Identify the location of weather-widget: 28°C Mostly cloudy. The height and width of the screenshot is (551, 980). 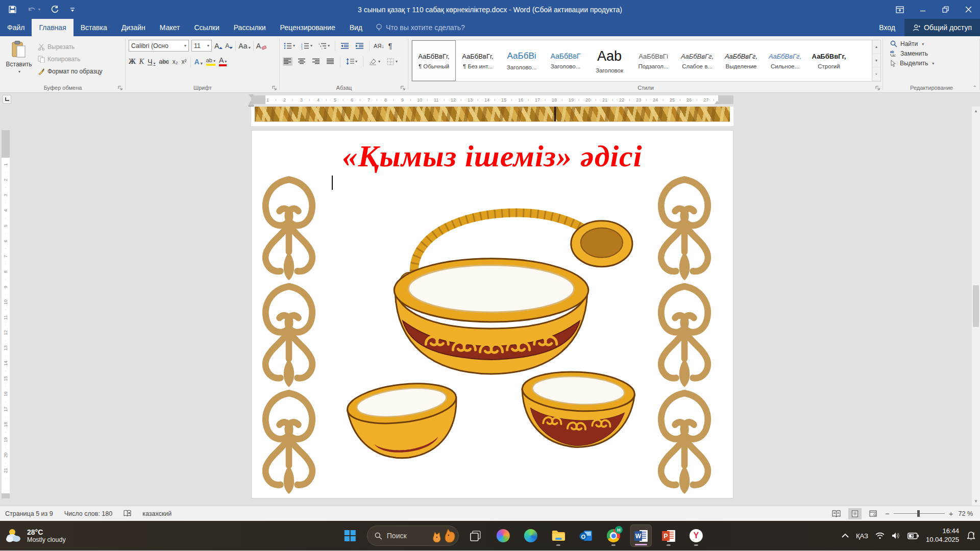
(36, 536).